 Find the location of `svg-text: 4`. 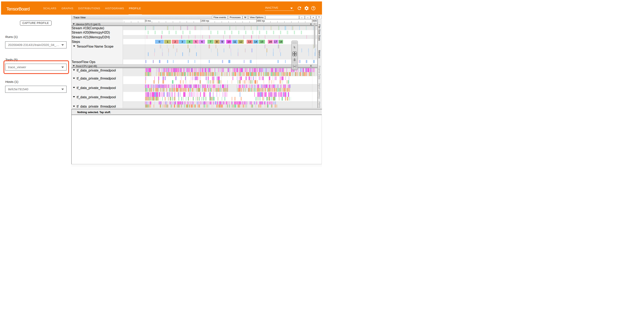

svg-text: 4 is located at coordinates (190, 42).